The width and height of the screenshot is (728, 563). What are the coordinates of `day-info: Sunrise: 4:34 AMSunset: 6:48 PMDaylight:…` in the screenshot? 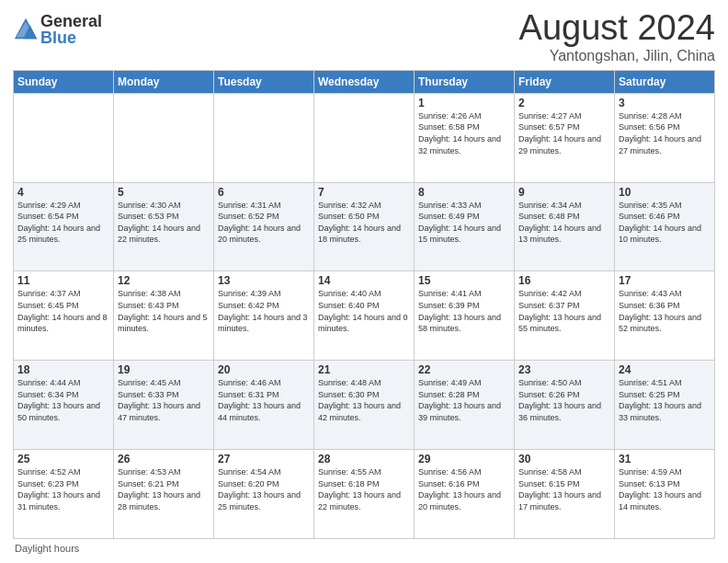 It's located at (564, 223).